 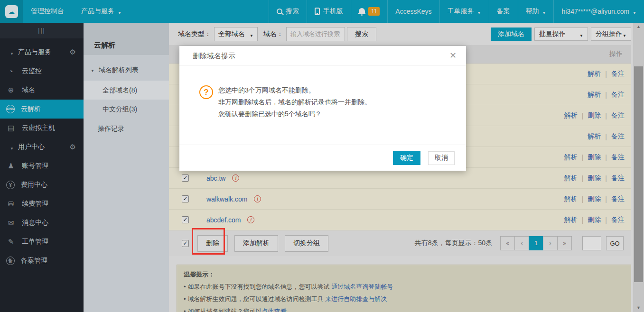 What do you see at coordinates (453, 55) in the screenshot?
I see `close-icon: ✕` at bounding box center [453, 55].